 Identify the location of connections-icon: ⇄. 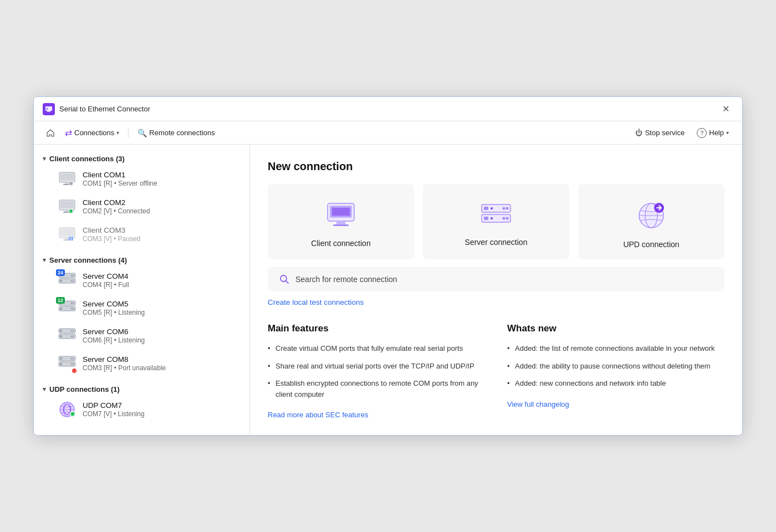
(69, 133).